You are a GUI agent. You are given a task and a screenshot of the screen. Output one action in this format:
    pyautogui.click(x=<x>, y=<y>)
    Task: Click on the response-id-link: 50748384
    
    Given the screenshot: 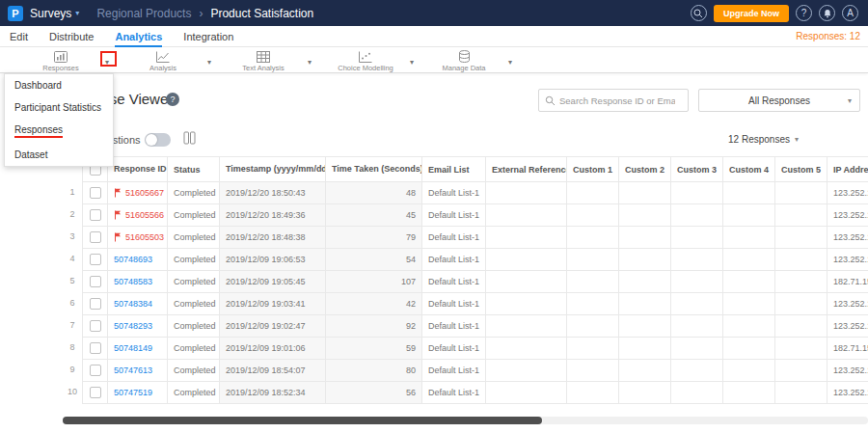 What is the action you would take?
    pyautogui.click(x=133, y=304)
    